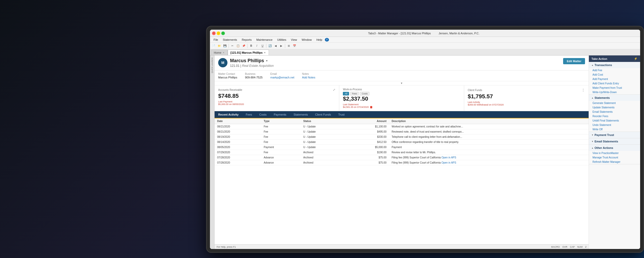  What do you see at coordinates (257, 46) in the screenshot?
I see `toolbar-italic: I` at bounding box center [257, 46].